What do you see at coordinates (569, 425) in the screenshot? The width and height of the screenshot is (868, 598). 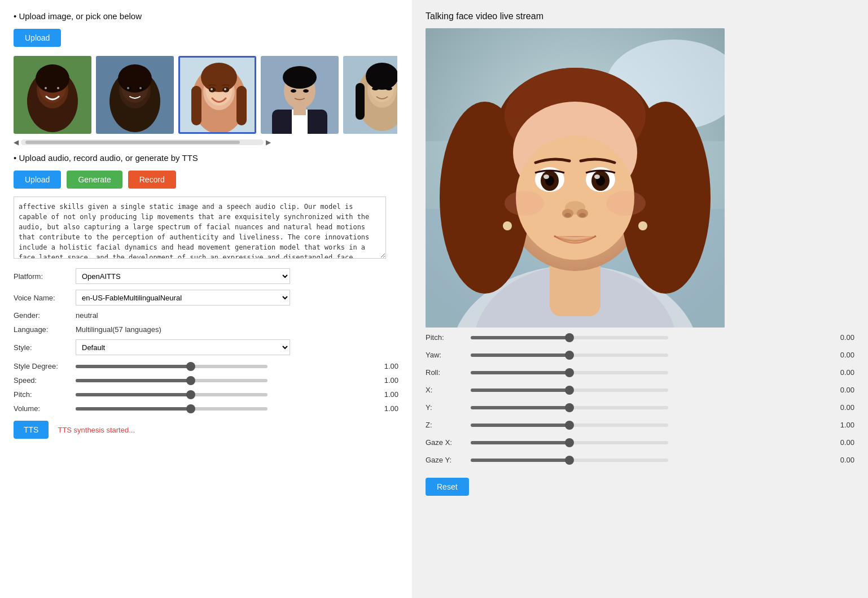 I see `right-z-track` at bounding box center [569, 425].